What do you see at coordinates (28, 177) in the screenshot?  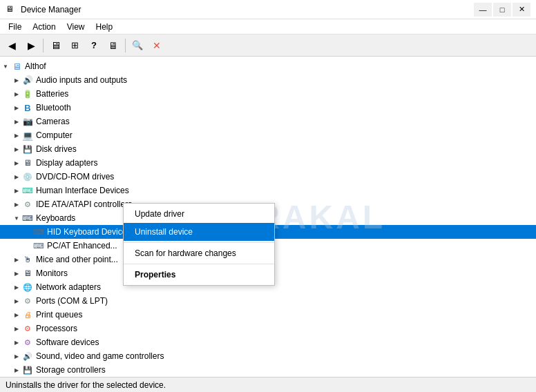 I see `dvd-icon: 💿` at bounding box center [28, 177].